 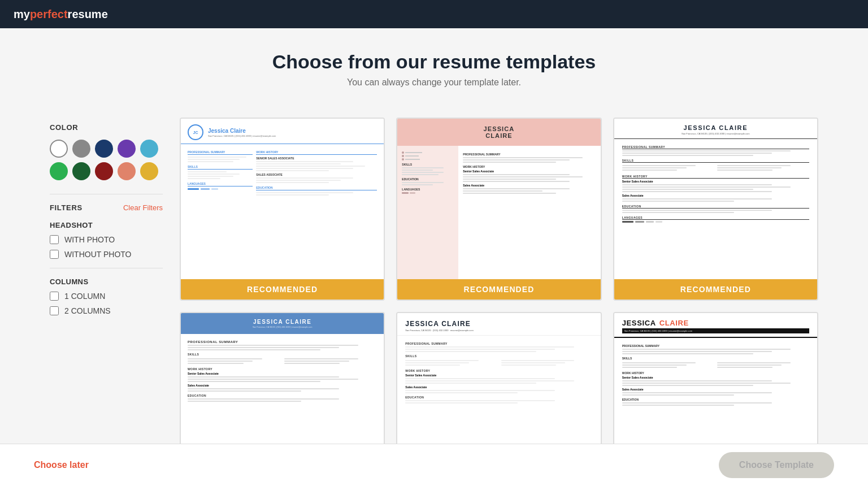 I want to click on header: myperfectresume, so click(x=434, y=14).